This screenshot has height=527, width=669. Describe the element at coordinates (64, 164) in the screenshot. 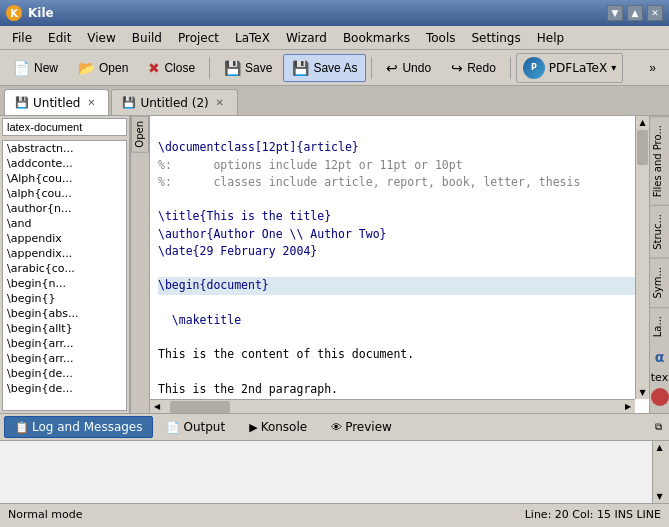

I see `list-item: \addconte...` at that location.